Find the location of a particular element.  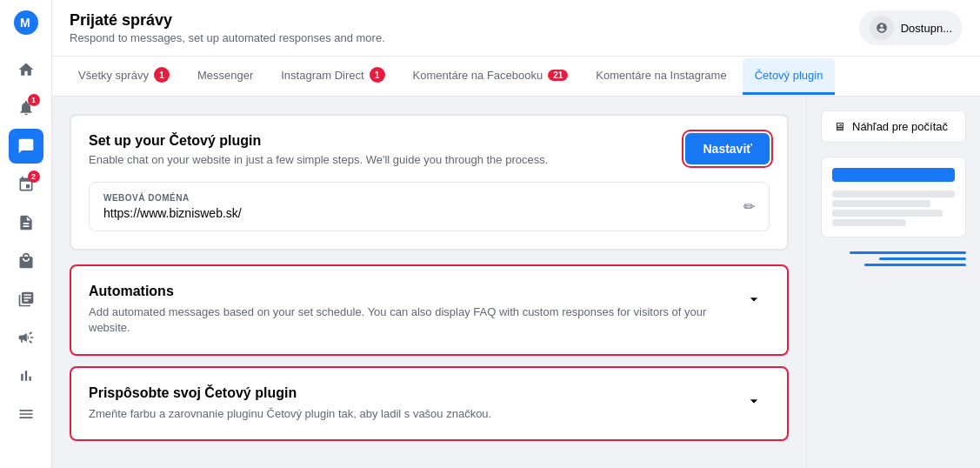

preview-desktop-button: 🖥 Náhľad pre počítač is located at coordinates (894, 127).